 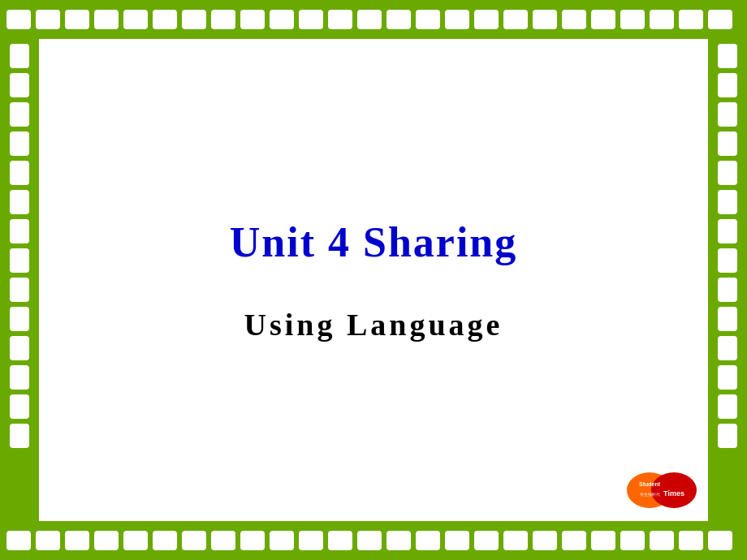 What do you see at coordinates (662, 489) in the screenshot?
I see `logo-container: Student Times 学生报时代` at bounding box center [662, 489].